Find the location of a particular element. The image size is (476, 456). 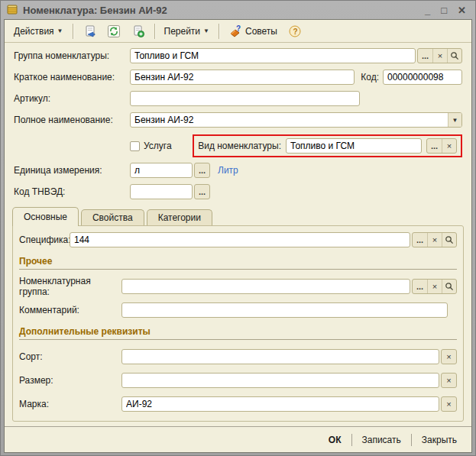

group-input is located at coordinates (273, 56).